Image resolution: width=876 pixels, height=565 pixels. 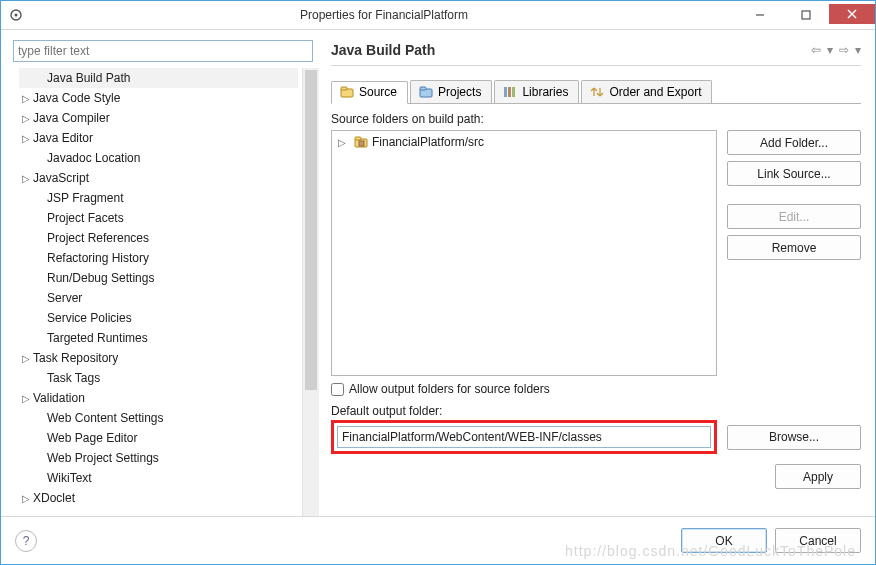 What do you see at coordinates (794, 216) in the screenshot?
I see `edit-button: Edit...` at bounding box center [794, 216].